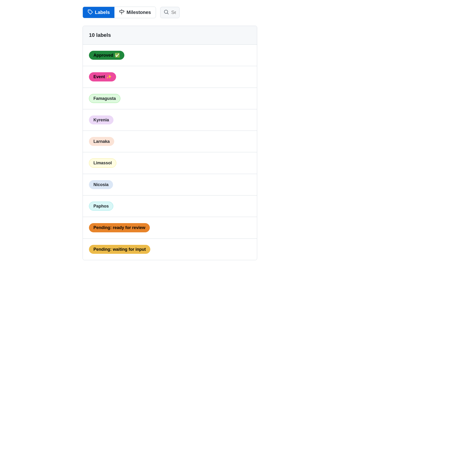  What do you see at coordinates (107, 55) in the screenshot?
I see `label-pill: Approved✅` at bounding box center [107, 55].